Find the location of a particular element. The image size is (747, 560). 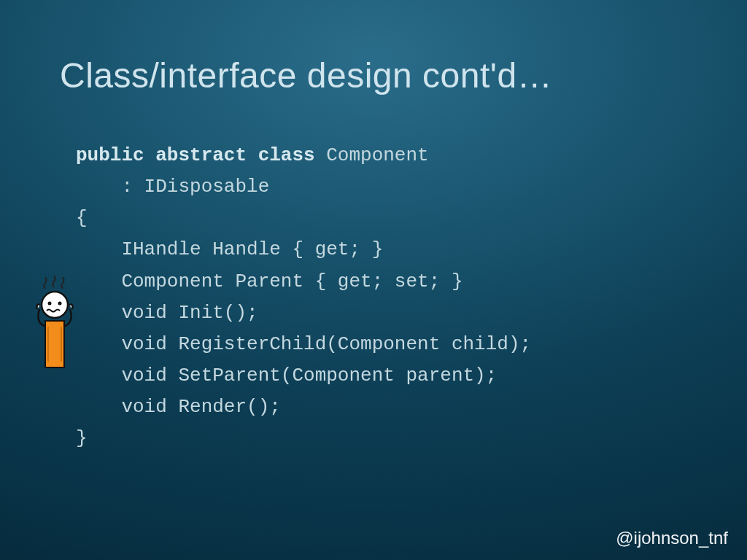

code-line-8: void Render(); is located at coordinates (303, 407).